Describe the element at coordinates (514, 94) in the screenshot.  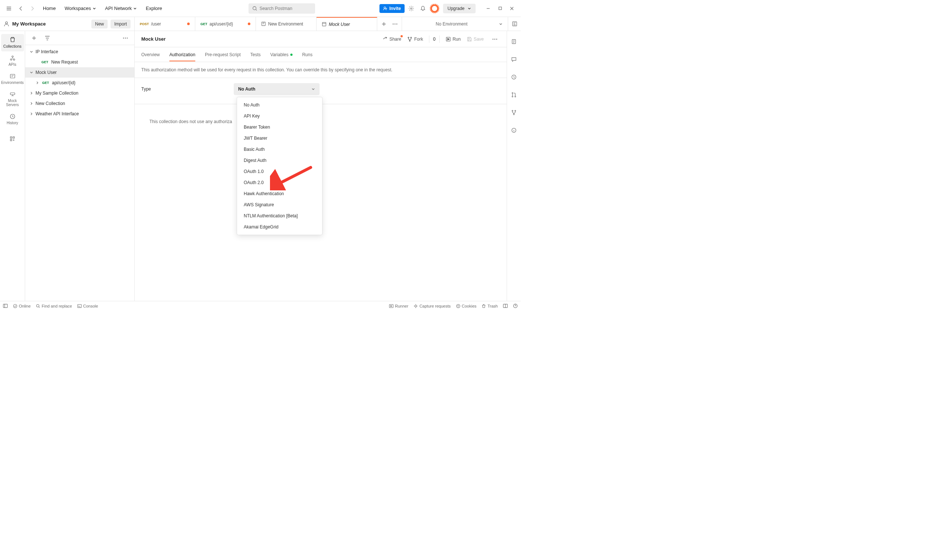
I see `pull-request-icon` at that location.